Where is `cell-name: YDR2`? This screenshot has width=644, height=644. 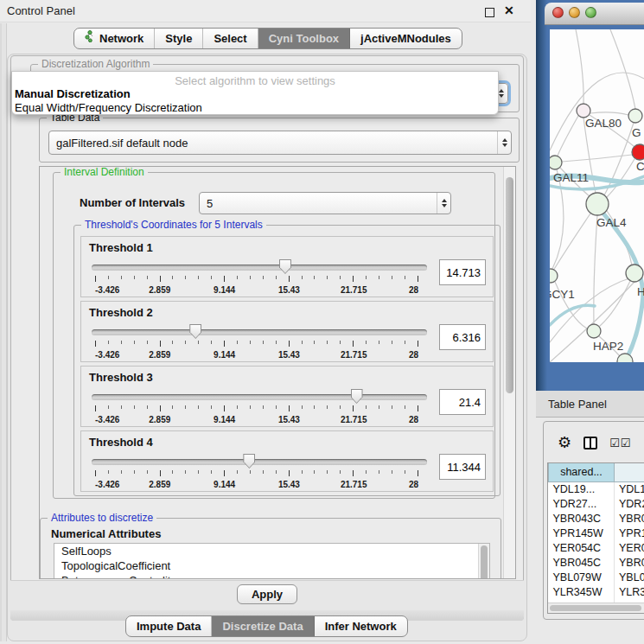
cell-name: YDR2 is located at coordinates (629, 503).